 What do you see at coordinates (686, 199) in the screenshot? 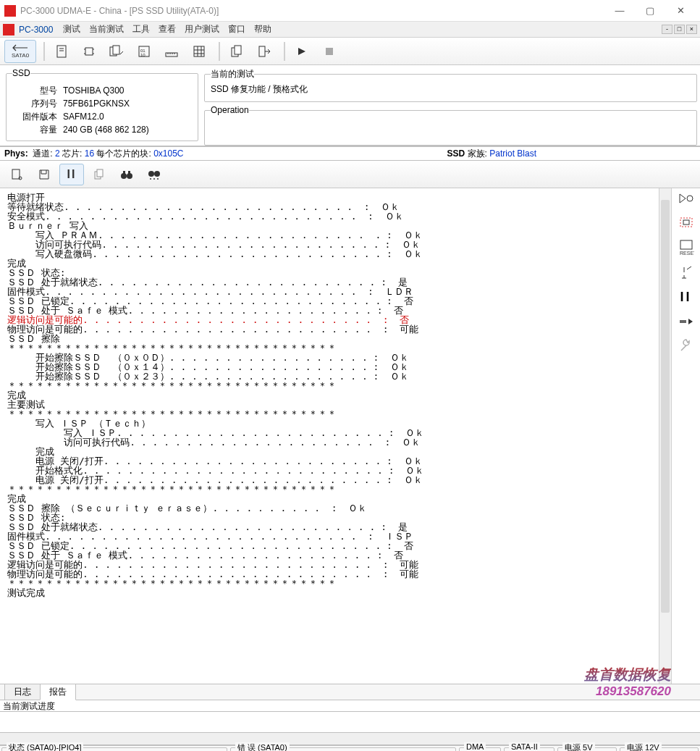
I see `side-play-icon` at bounding box center [686, 199].